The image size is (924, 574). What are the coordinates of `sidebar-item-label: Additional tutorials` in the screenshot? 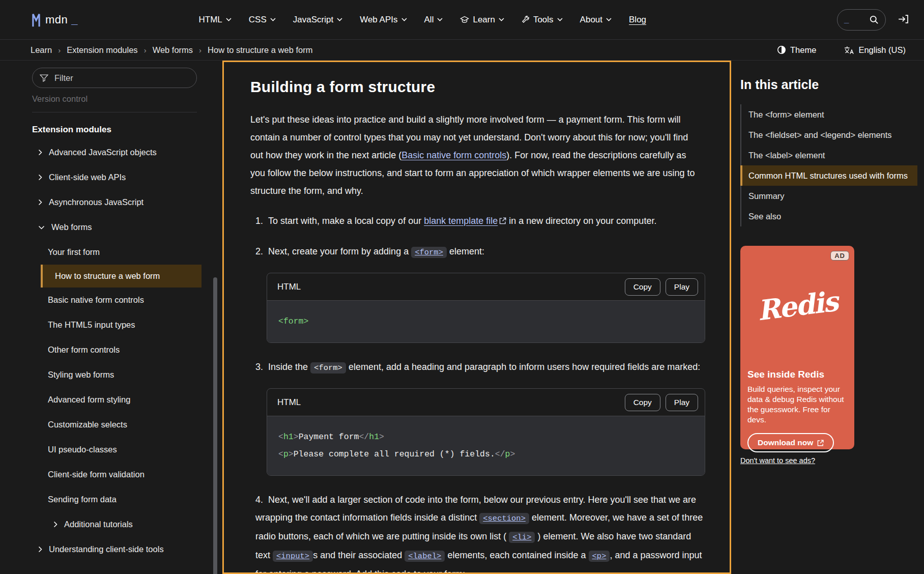 It's located at (99, 524).